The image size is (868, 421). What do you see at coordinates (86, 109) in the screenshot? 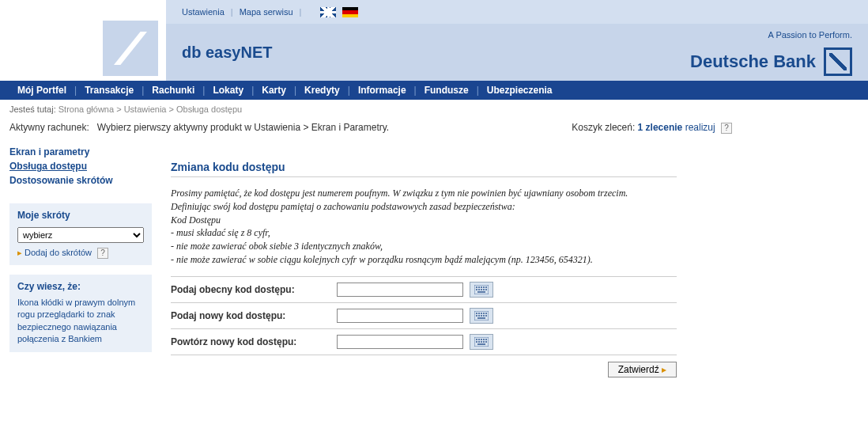
I see `breadcrumb-item: Strona główna` at bounding box center [86, 109].